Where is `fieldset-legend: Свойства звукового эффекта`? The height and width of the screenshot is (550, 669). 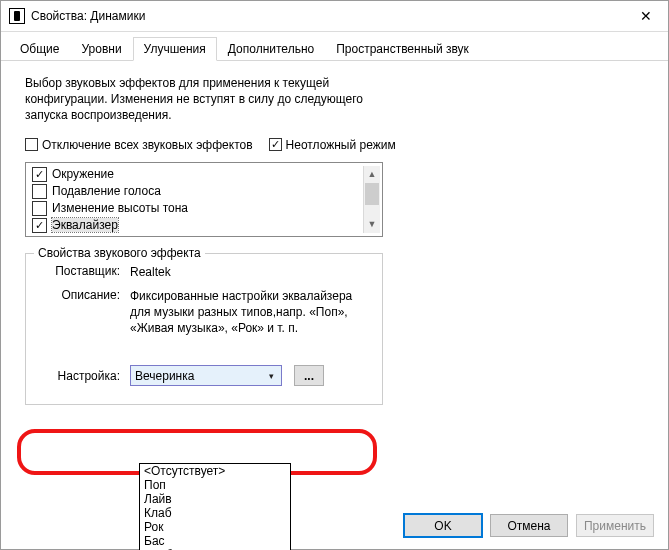 fieldset-legend: Свойства звукового эффекта is located at coordinates (120, 253).